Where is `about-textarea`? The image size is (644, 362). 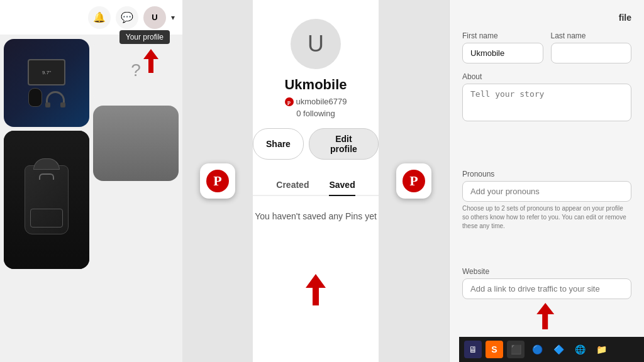
about-textarea is located at coordinates (547, 102).